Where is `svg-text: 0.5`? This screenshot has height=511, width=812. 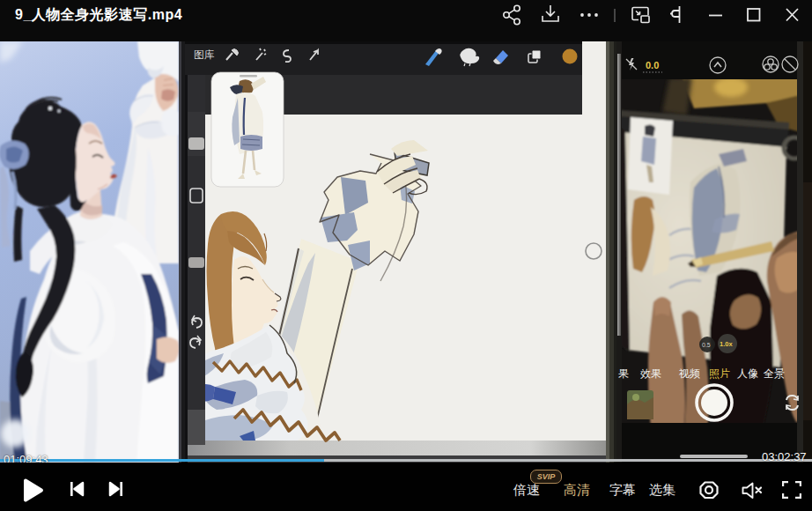 svg-text: 0.5 is located at coordinates (706, 345).